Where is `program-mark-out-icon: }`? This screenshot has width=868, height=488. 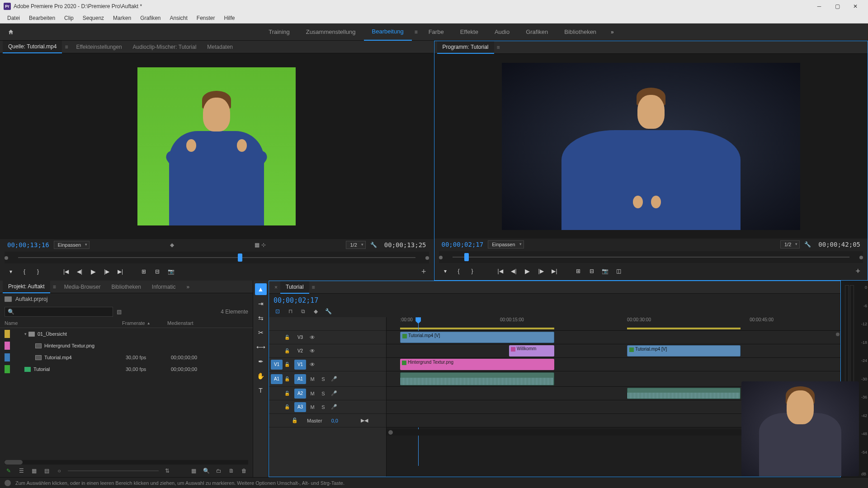
program-mark-out-icon: } is located at coordinates (472, 271).